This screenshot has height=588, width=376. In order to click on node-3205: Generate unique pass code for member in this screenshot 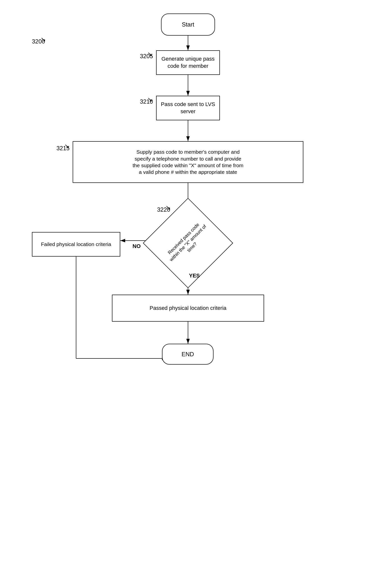, I will do `click(188, 63)`.